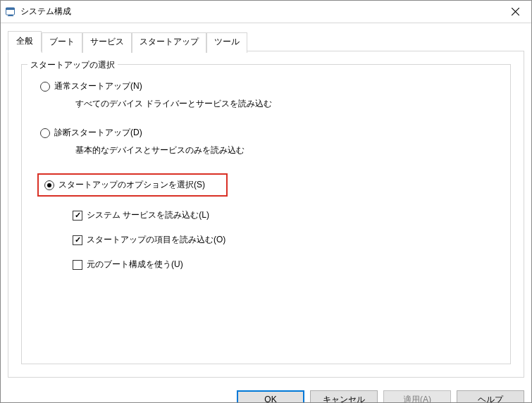 This screenshot has width=532, height=403. I want to click on cancel-button: キャンセル, so click(344, 397).